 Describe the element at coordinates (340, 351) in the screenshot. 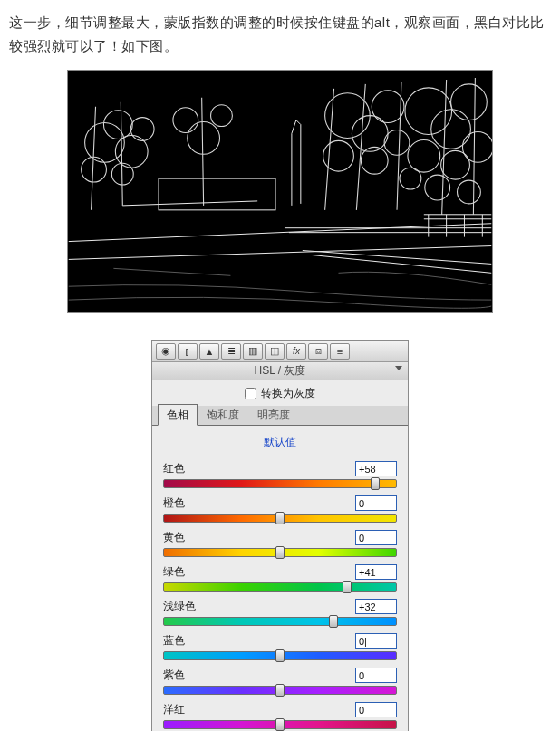

I see `sliders-icon: ≡` at that location.